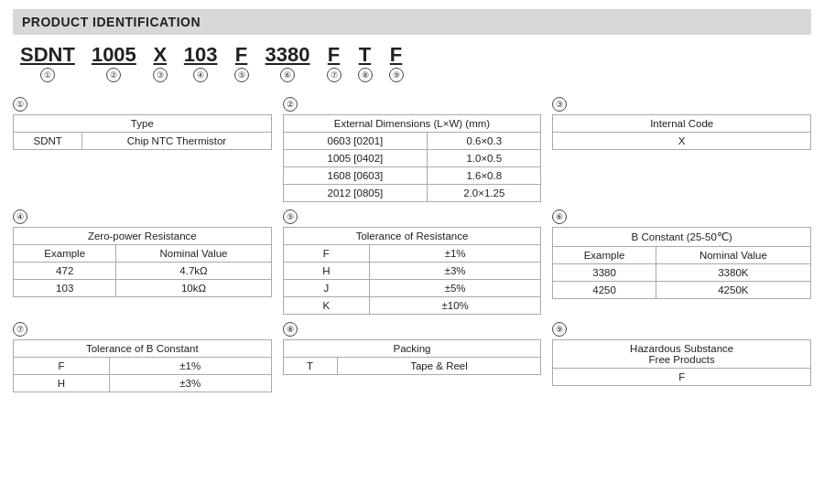 The image size is (824, 504). Describe the element at coordinates (412, 357) in the screenshot. I see `section-8-table: Packing T Tape & Reel` at that location.